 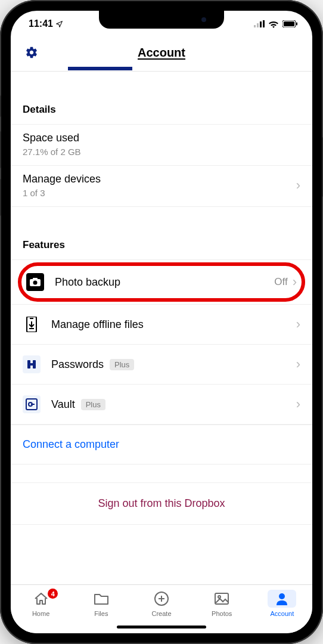 What do you see at coordinates (41, 614) in the screenshot?
I see `tab-home-label: Home` at bounding box center [41, 614].